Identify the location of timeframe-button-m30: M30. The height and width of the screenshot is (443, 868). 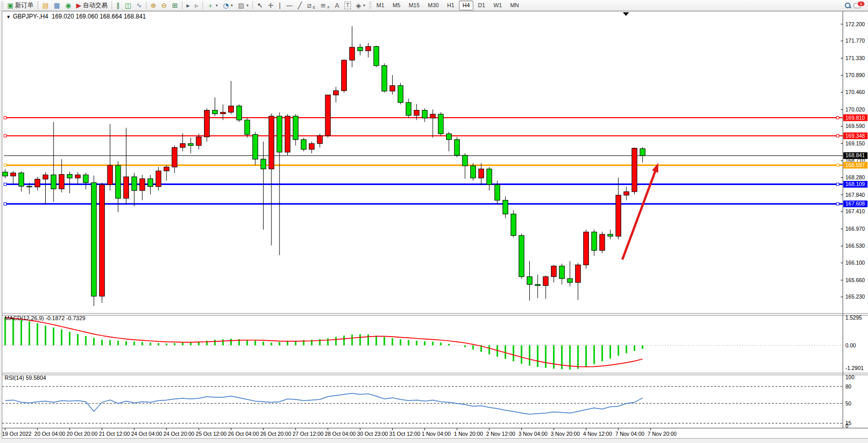
(434, 5).